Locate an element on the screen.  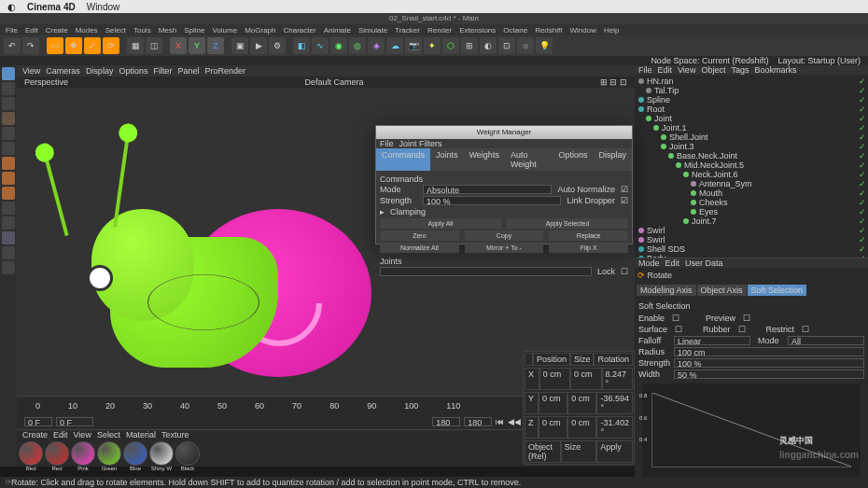
camera-icon: 📷 is located at coordinates (413, 46).